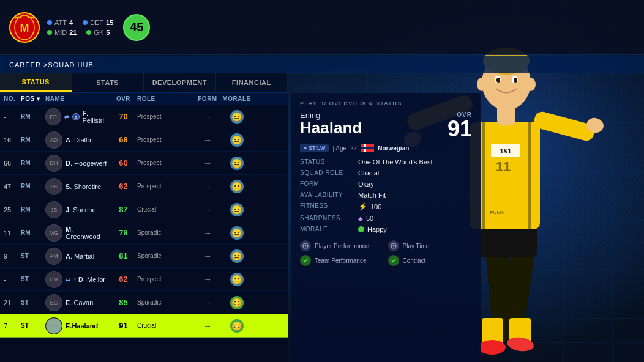 This screenshot has width=644, height=362. Describe the element at coordinates (54, 256) in the screenshot. I see `player-avatar: AM` at that location.